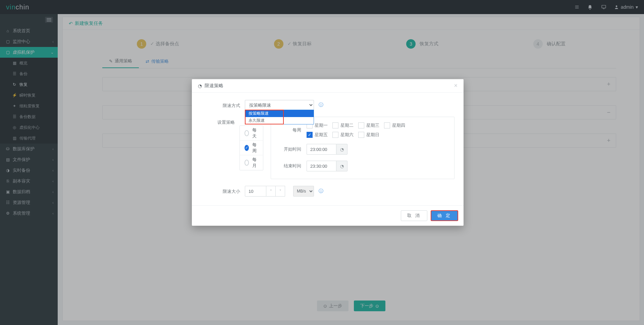 The height and width of the screenshot is (325, 644). I want to click on mode-select-wrap: 按策略限速 按策略限速 永久限速, so click(279, 105).